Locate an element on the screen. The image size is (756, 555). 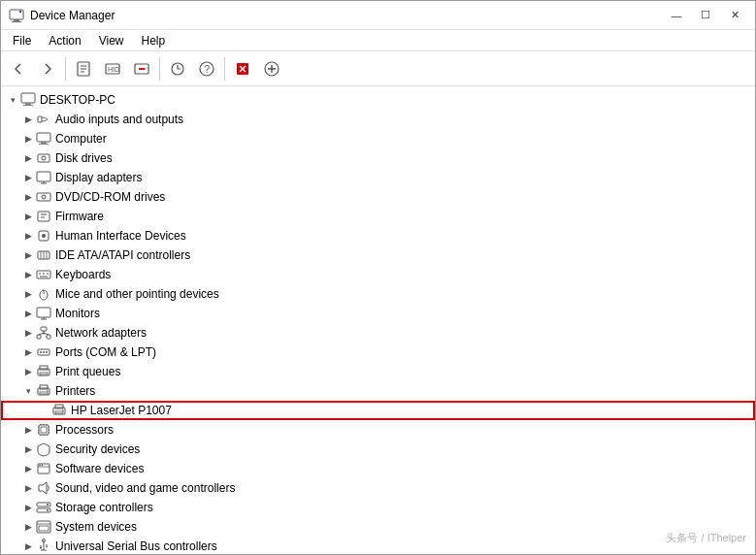
computer-item: ▶ Computer is located at coordinates (378, 139).